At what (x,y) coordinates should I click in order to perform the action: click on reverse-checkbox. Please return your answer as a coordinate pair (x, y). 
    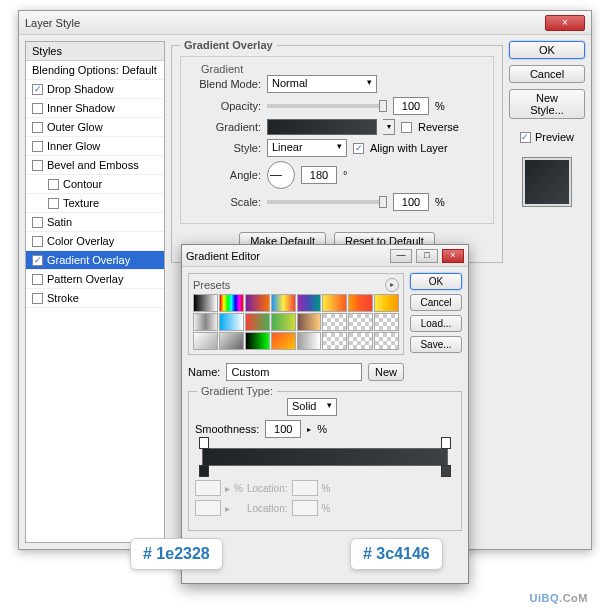
    Looking at the image, I should click on (406, 128).